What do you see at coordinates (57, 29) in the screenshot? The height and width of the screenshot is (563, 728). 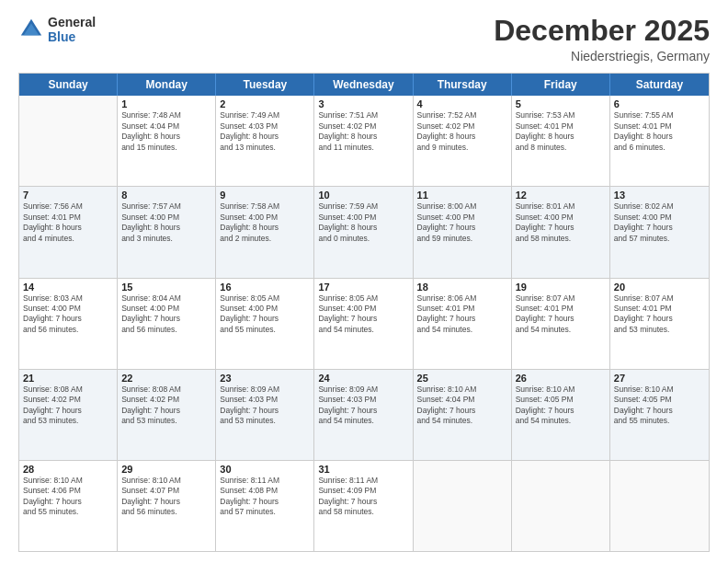 I see `logo: General Blue` at bounding box center [57, 29].